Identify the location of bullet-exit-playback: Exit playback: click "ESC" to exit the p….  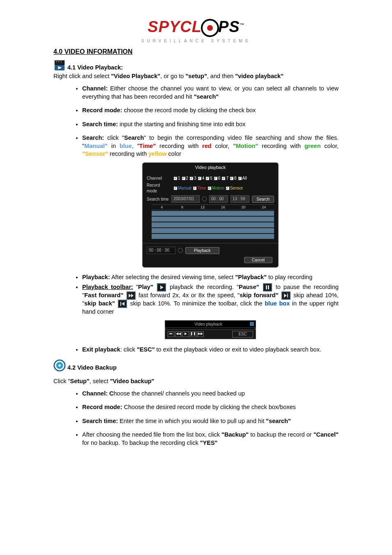
(210, 350).